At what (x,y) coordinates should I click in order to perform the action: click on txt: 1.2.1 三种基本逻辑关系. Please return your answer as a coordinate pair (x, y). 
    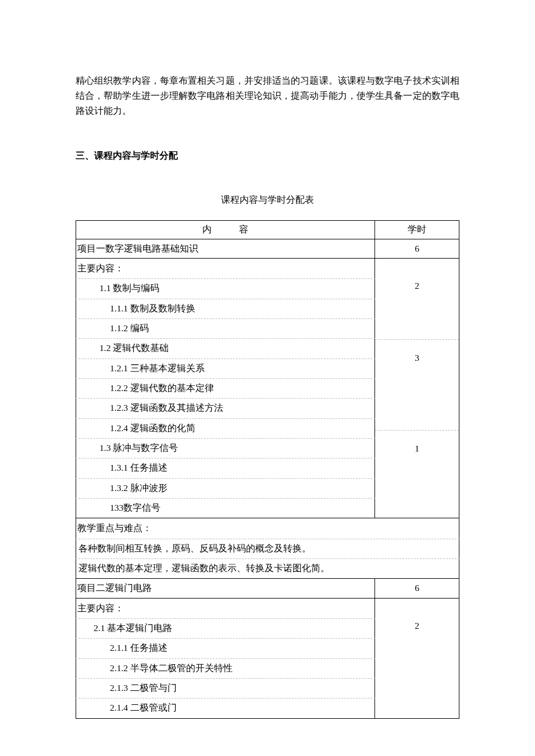
    Looking at the image, I should click on (157, 368).